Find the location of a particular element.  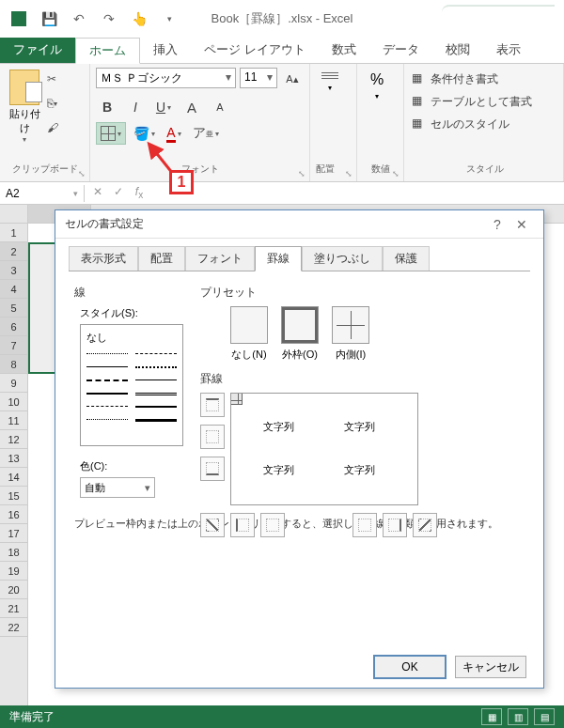

clipboard-launcher-icon: ⤡ is located at coordinates (82, 174).